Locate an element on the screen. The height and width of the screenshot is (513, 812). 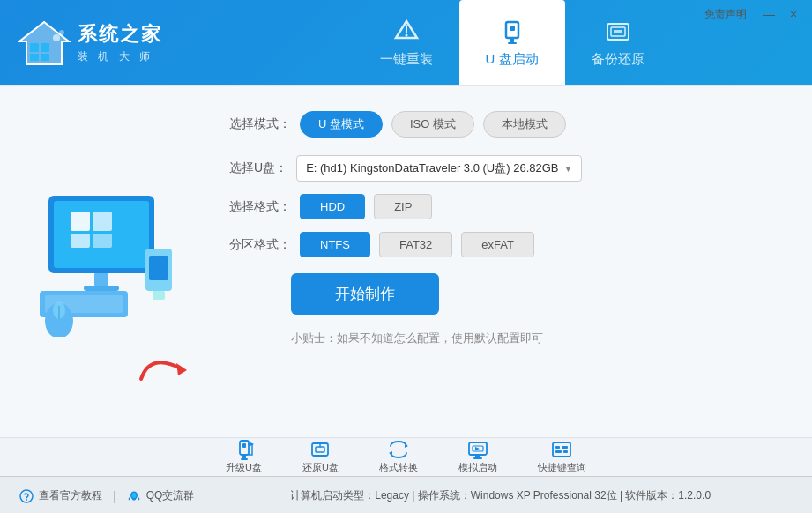
restore-usb-icon is located at coordinates (320, 450).